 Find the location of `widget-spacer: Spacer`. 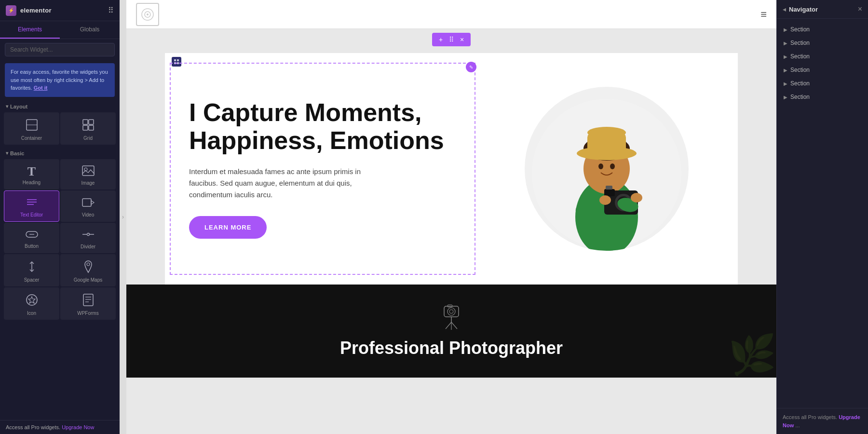

widget-spacer: Spacer is located at coordinates (32, 270).